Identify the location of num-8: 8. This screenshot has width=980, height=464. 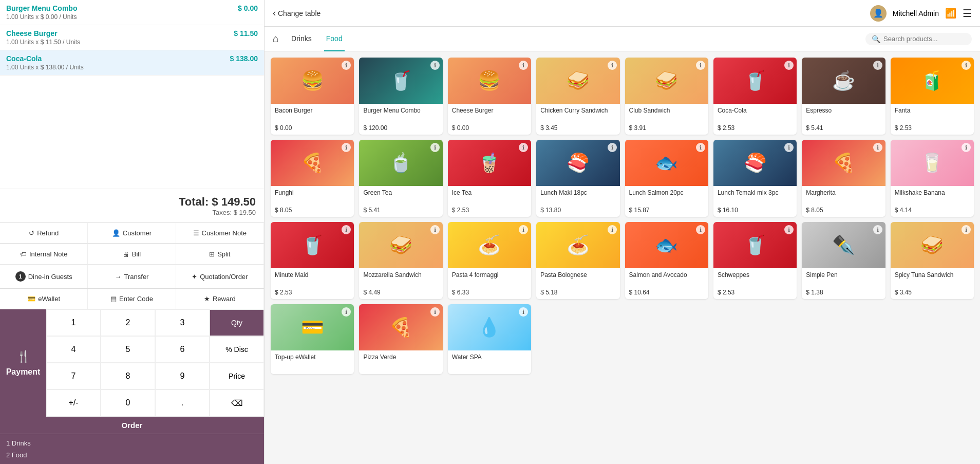
(128, 376).